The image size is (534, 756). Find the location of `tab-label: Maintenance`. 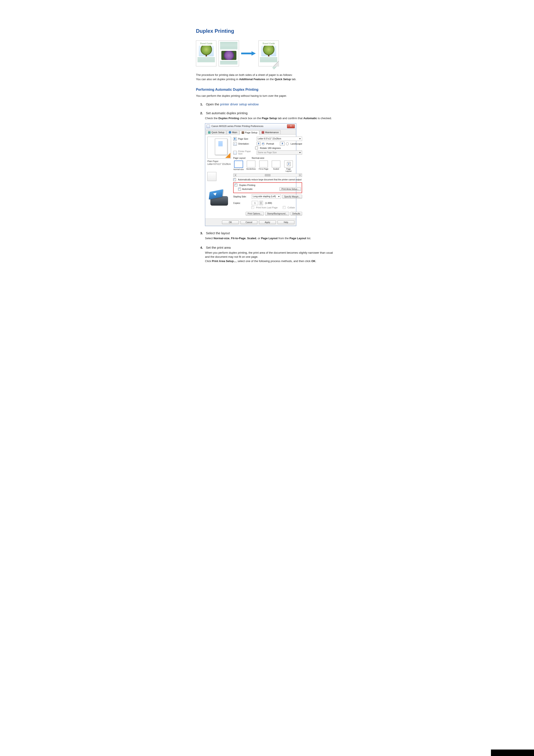

tab-label: Maintenance is located at coordinates (272, 132).